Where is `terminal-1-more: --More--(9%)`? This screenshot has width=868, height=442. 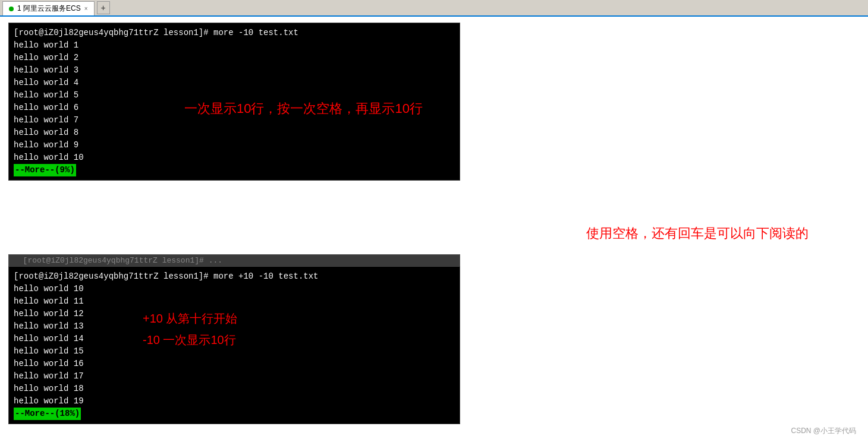
terminal-1-more: --More--(9%) is located at coordinates (234, 170).